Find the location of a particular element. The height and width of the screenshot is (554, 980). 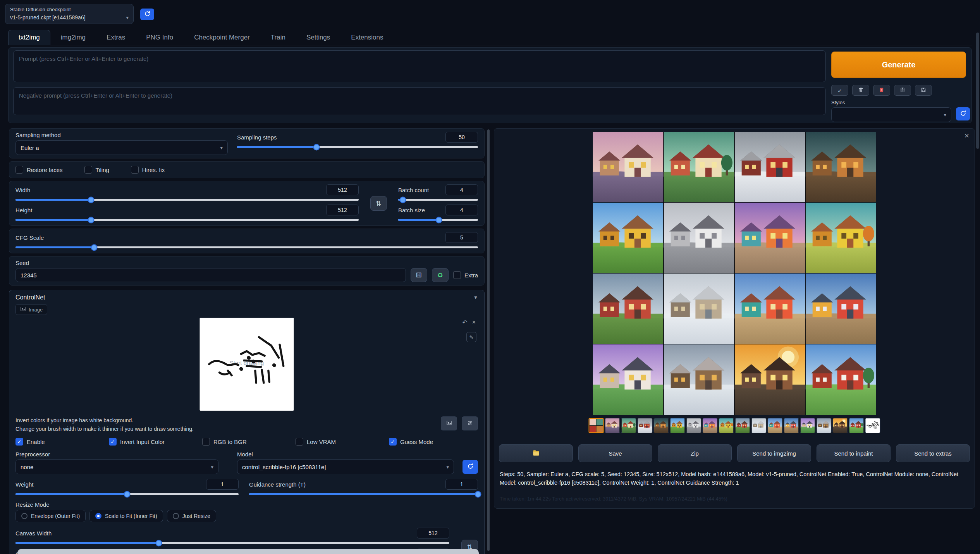

open-folder-button is located at coordinates (536, 453).